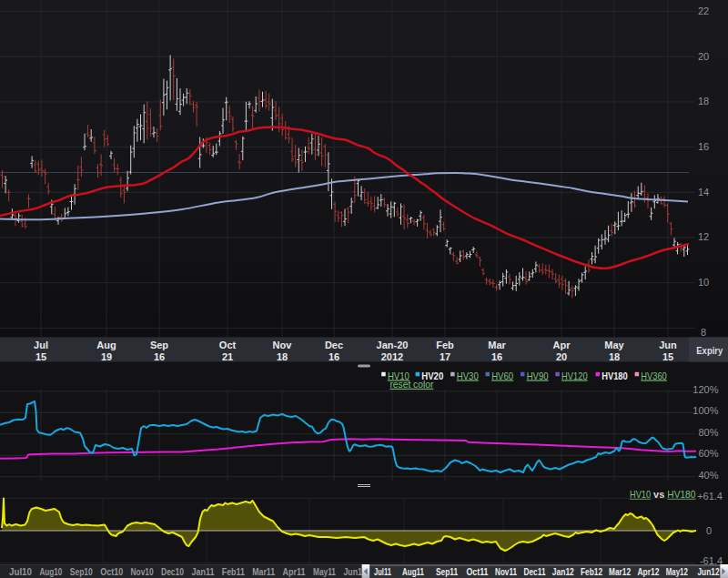 Image resolution: width=728 pixels, height=578 pixels. I want to click on svg-text: May, so click(614, 345).